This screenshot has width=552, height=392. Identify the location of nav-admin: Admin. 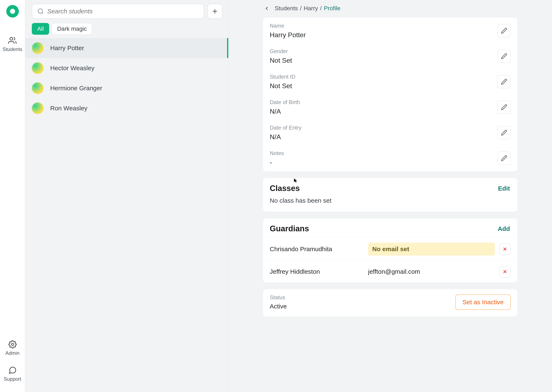
(13, 348).